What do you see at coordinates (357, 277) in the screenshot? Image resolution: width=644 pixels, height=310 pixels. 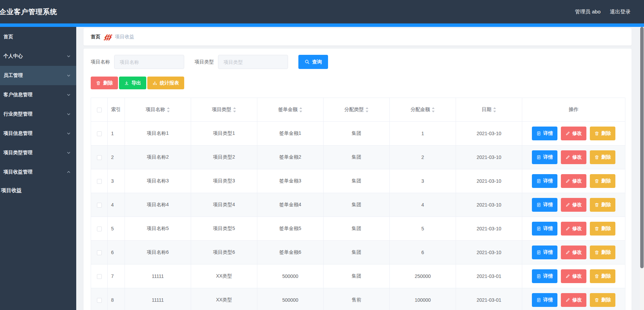 I see `cell-alloc_type: 集团` at bounding box center [357, 277].